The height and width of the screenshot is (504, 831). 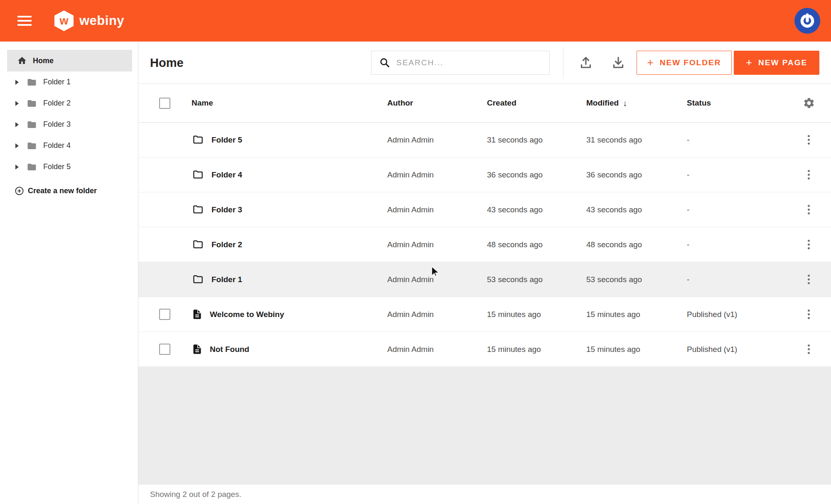 I want to click on upload-icon, so click(x=586, y=63).